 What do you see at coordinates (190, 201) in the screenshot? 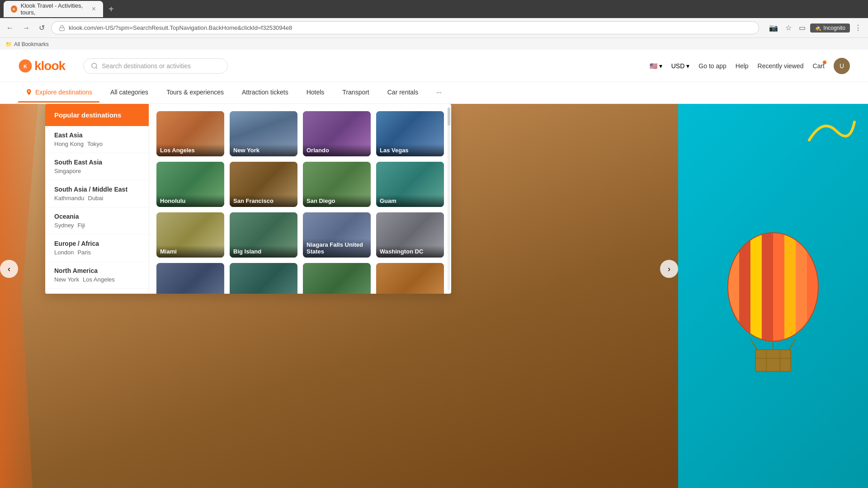
I see `dest-label-honolulu: Honolulu` at bounding box center [190, 201].